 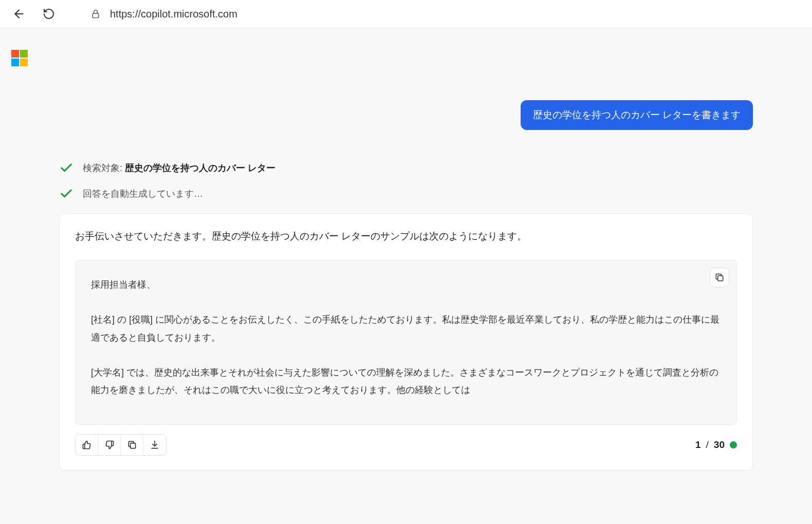 What do you see at coordinates (406, 194) in the screenshot?
I see `status-generating: 回答を自動生成しています…` at bounding box center [406, 194].